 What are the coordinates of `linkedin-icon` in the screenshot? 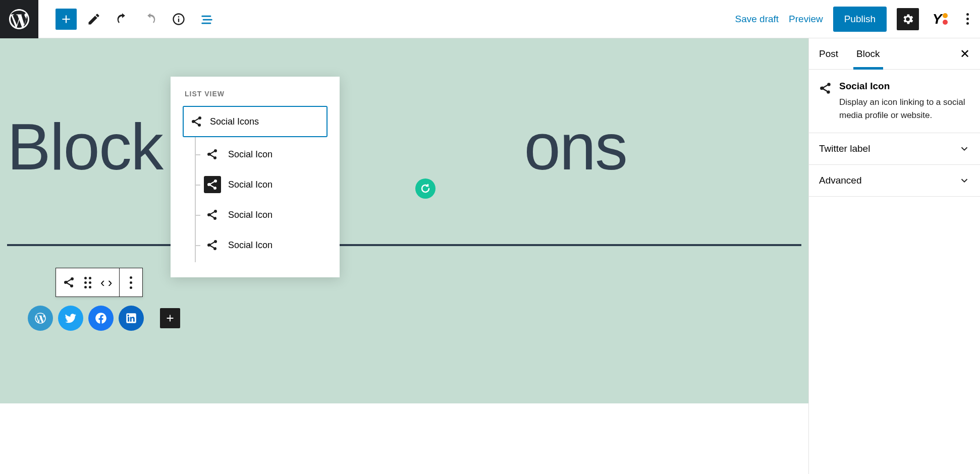 It's located at (131, 318).